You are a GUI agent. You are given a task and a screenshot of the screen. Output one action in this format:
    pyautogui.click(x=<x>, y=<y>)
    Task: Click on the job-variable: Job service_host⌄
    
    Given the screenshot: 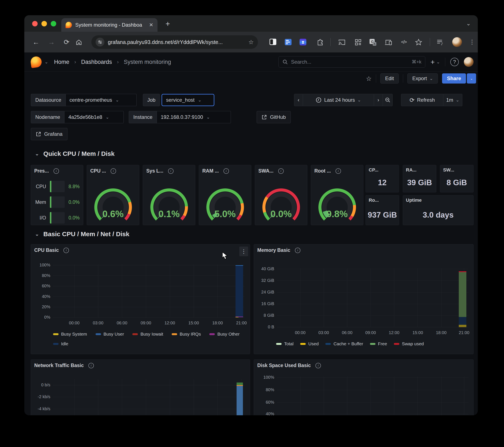 What is the action you would take?
    pyautogui.click(x=179, y=100)
    